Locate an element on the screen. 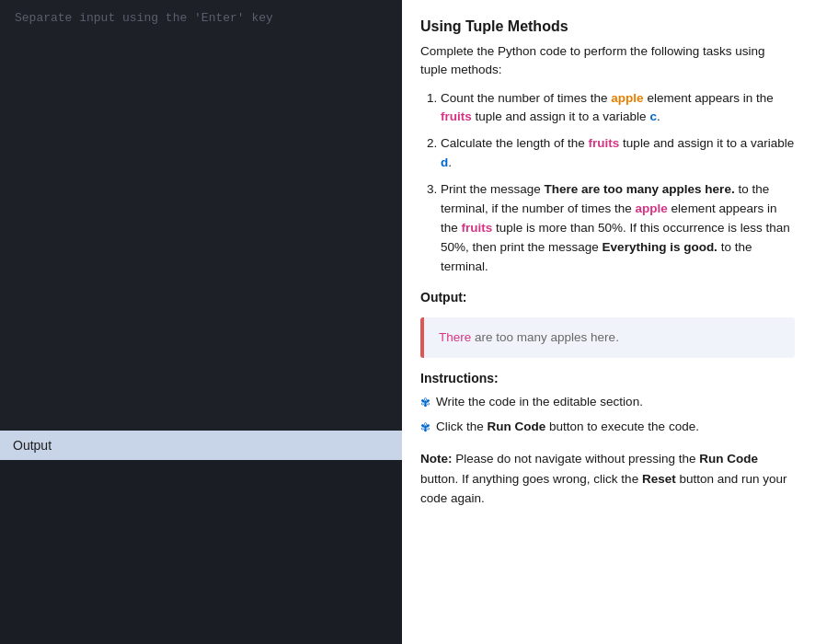 This screenshot has height=644, width=815. output-area is located at coordinates (201, 552).